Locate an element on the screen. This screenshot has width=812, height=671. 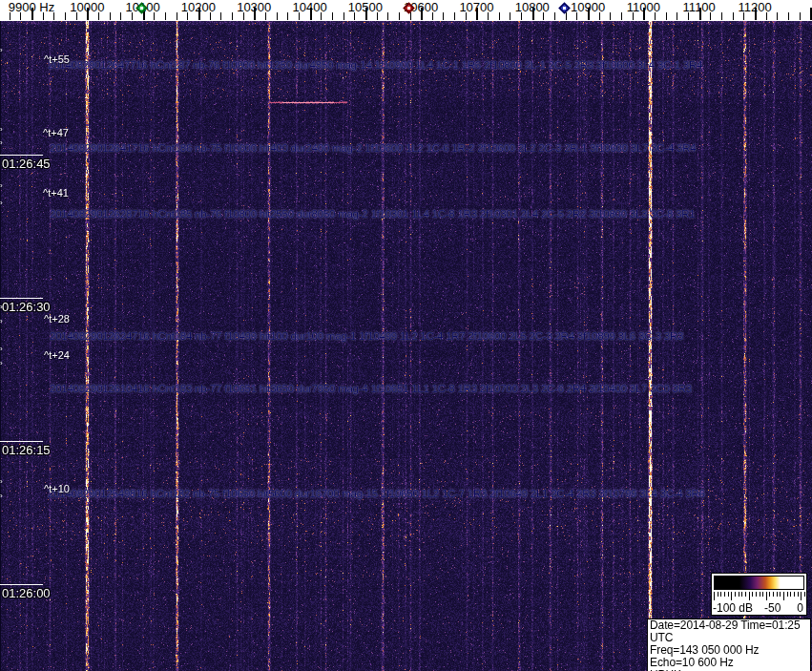
freq-axis-label: 10200 is located at coordinates (198, 8).